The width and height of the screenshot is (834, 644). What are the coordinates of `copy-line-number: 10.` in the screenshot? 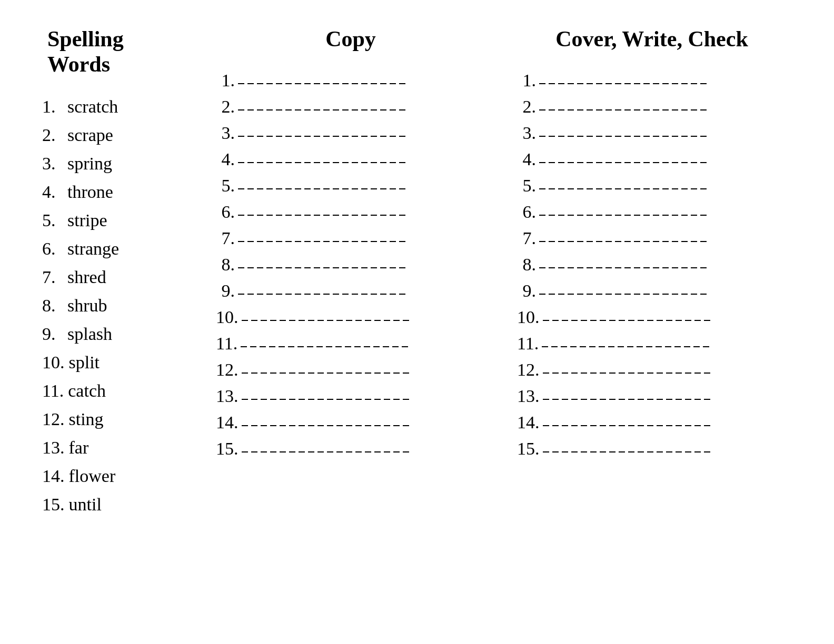 It's located at (227, 317).